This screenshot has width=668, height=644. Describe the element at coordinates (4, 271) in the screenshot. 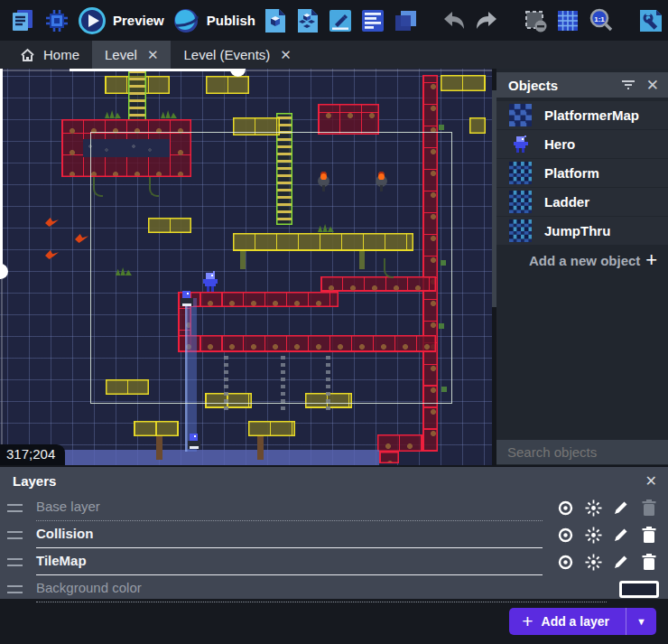

I see `canvas-vscrollbar-handle` at that location.